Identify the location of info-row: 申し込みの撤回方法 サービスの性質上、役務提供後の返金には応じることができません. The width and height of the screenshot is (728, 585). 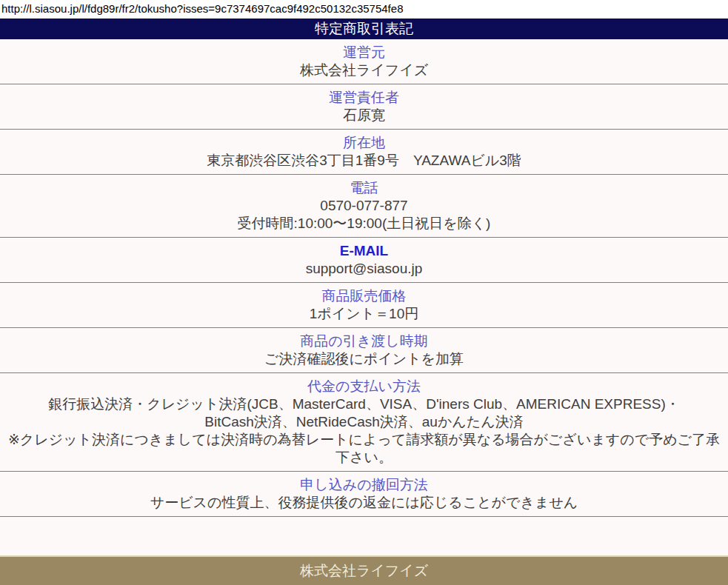
(364, 495).